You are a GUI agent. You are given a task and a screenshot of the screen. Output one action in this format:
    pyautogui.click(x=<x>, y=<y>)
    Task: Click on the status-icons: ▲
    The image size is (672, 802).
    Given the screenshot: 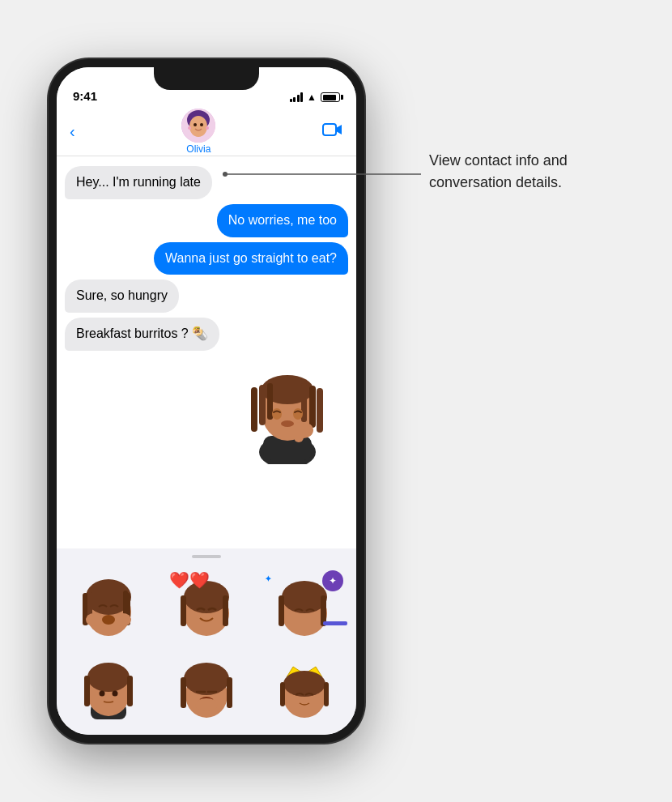 What is the action you would take?
    pyautogui.click(x=315, y=97)
    